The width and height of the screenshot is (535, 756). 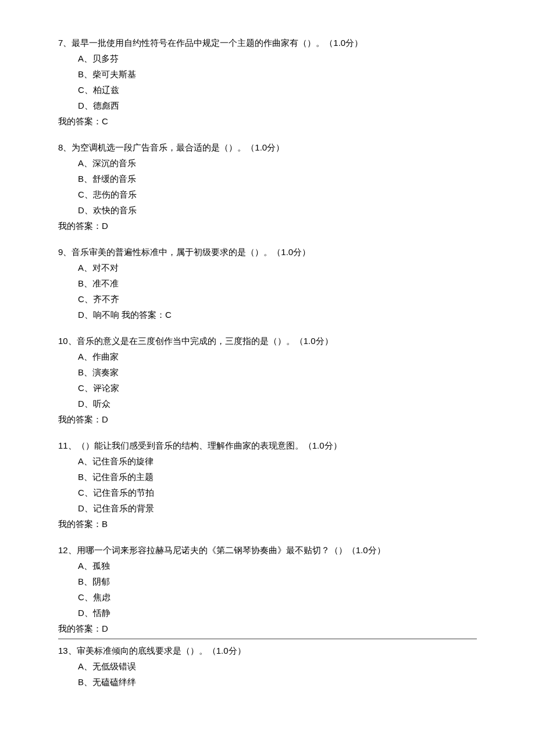 What do you see at coordinates (268, 148) in the screenshot?
I see `question-text: 8、为空调机选一段广告音乐，最合适的是（）。（1.0分）` at bounding box center [268, 148].